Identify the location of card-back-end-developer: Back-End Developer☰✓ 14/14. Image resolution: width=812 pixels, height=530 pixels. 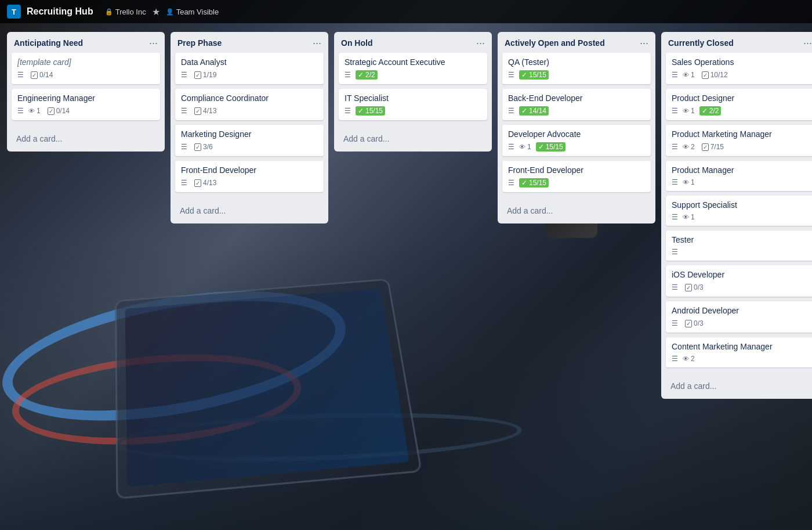
(577, 104).